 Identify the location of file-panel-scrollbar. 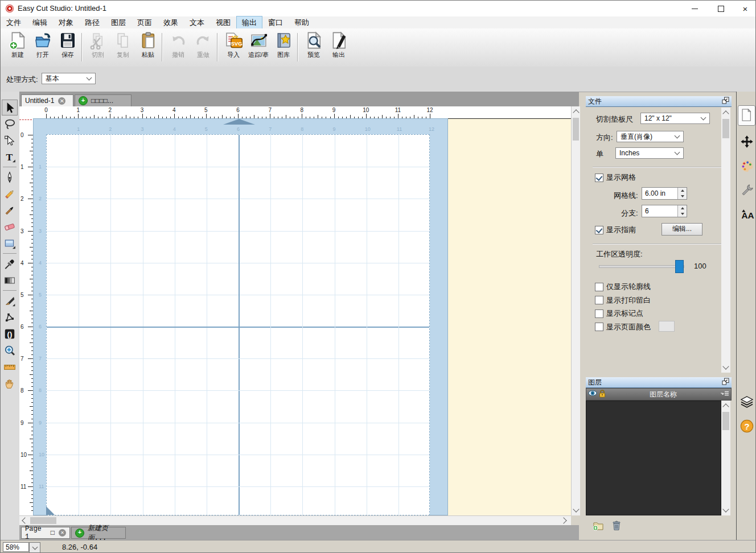
(726, 240).